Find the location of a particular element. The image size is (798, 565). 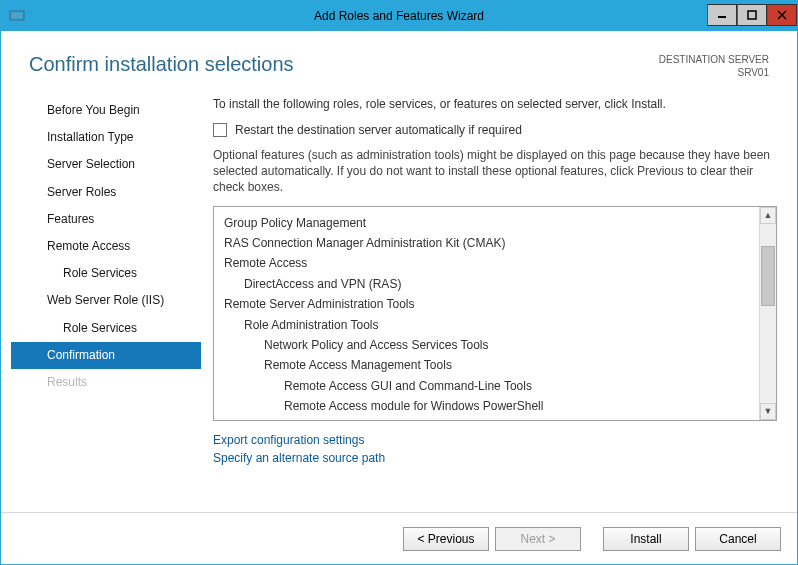

links-block: Export configuration settings Specify an… is located at coordinates (495, 449).